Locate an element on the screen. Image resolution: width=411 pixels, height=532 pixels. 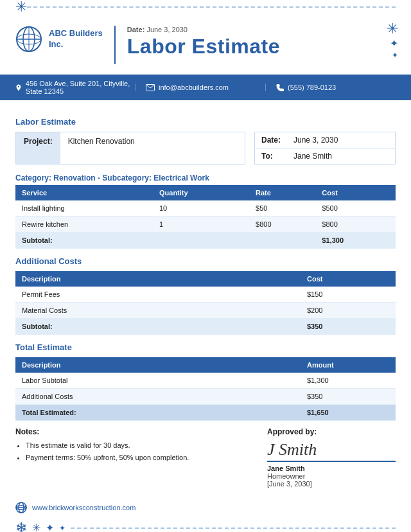
to-label: To: is located at coordinates (271, 156).